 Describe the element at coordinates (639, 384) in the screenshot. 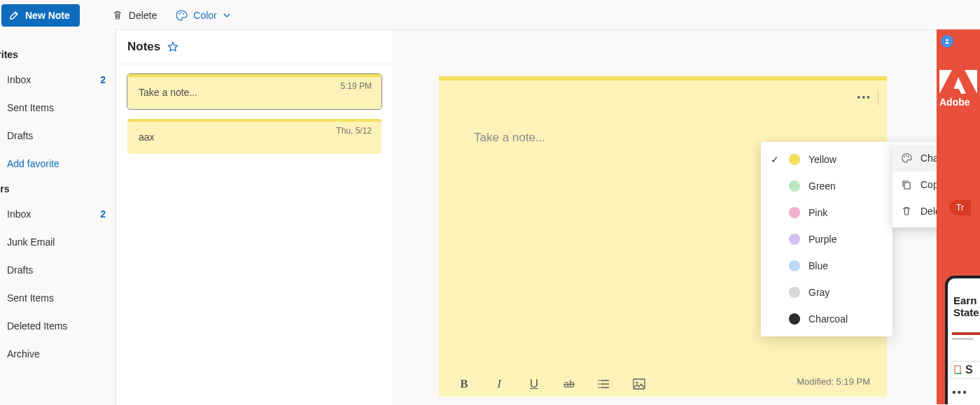

I see `image-button` at that location.